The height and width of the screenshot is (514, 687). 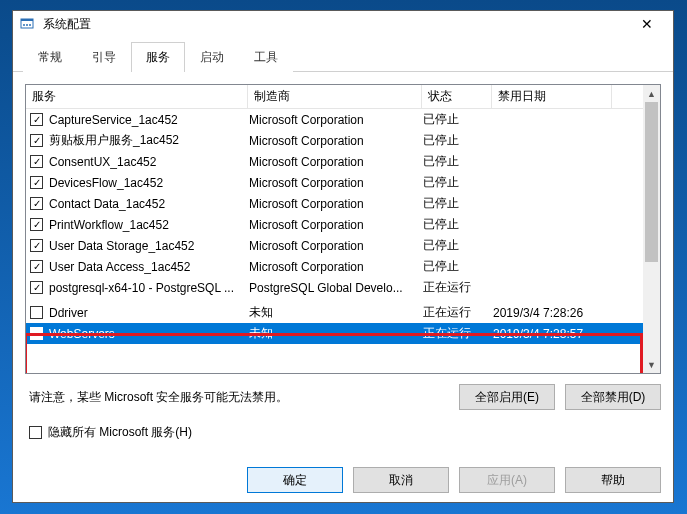 What do you see at coordinates (652, 94) in the screenshot?
I see `chevron-up-icon: ▲` at bounding box center [652, 94].